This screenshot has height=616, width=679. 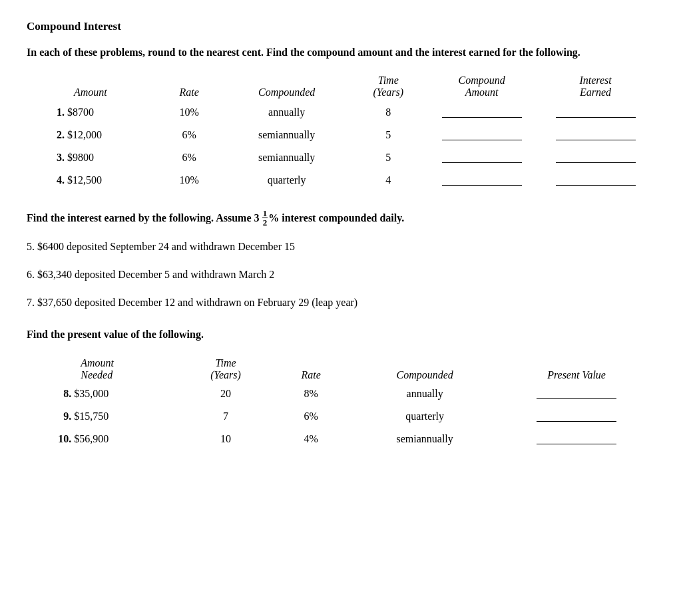 I want to click on table-row: 3. $9800 6% semiannually 5, so click(x=340, y=158).